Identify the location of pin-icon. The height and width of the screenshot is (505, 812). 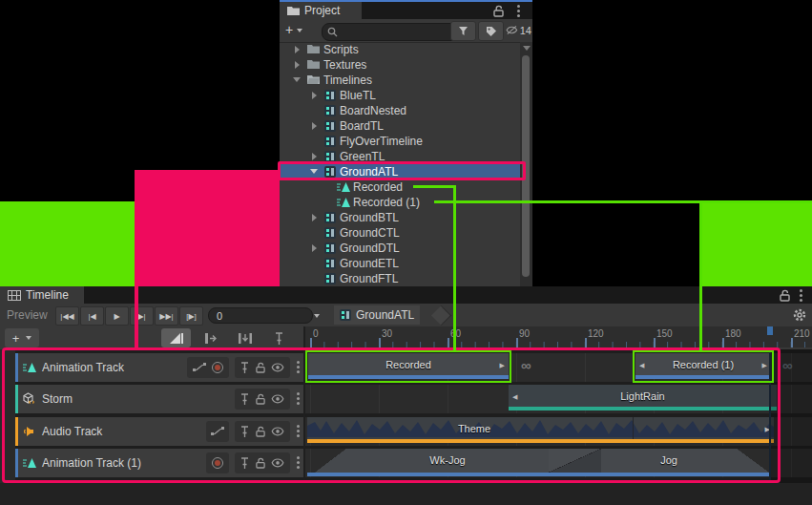
(279, 338).